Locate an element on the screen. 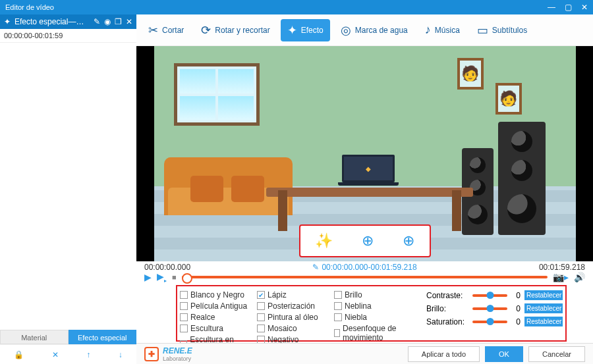 The width and height of the screenshot is (593, 364). watermark-icon: ◎ is located at coordinates (346, 30).